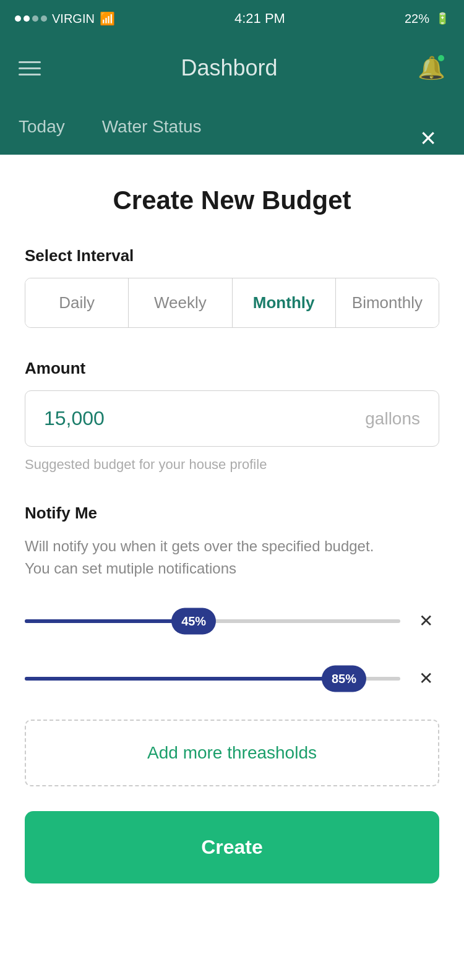 Image resolution: width=464 pixels, height=980 pixels. Describe the element at coordinates (428, 138) in the screenshot. I see `close-button: ×` at that location.